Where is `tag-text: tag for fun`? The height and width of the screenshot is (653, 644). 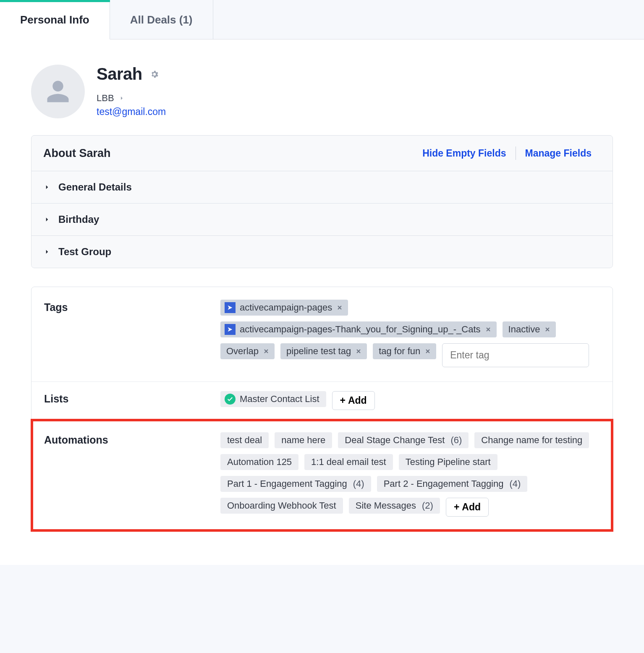 tag-text: tag for fun is located at coordinates (400, 351).